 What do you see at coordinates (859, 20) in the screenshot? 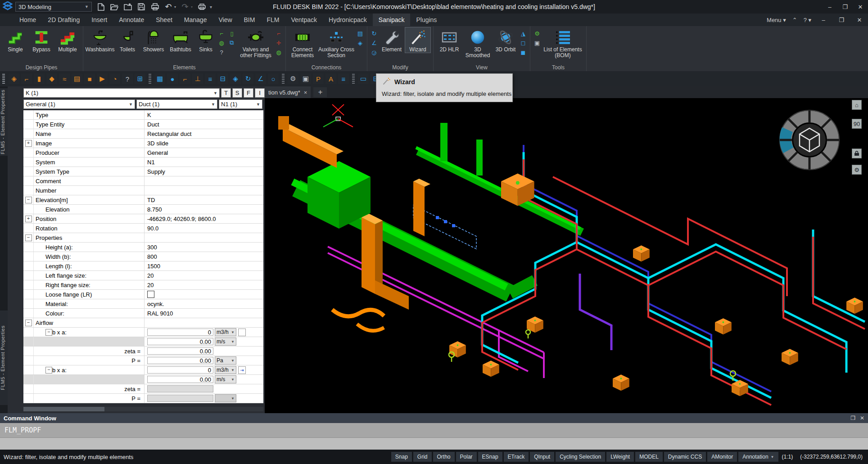
I see `mdi-close-button: ✕` at bounding box center [859, 20].